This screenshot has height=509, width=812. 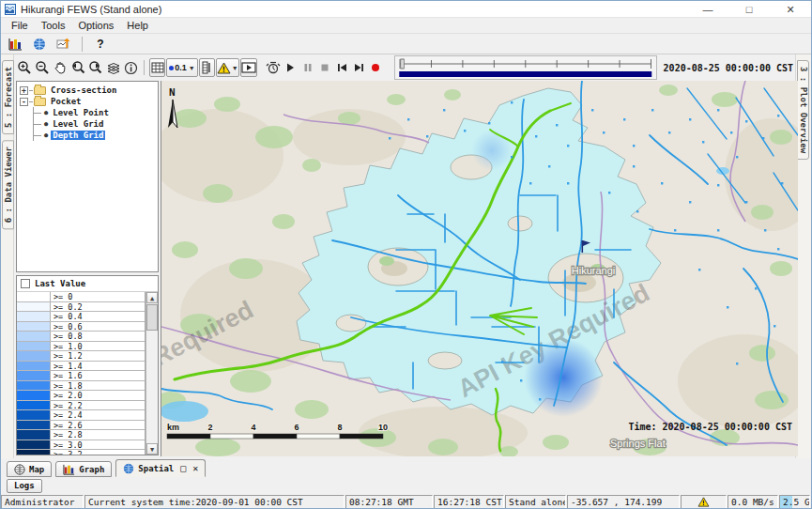 I want to click on close-button: ✕, so click(x=790, y=9).